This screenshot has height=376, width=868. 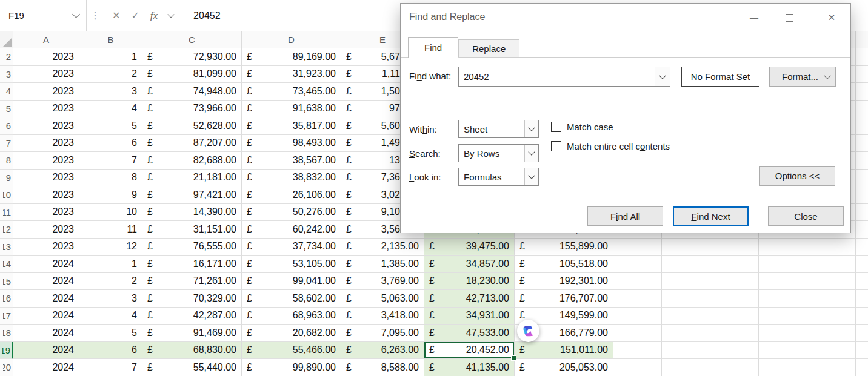 I want to click on cell: £155,899.00, so click(x=564, y=247).